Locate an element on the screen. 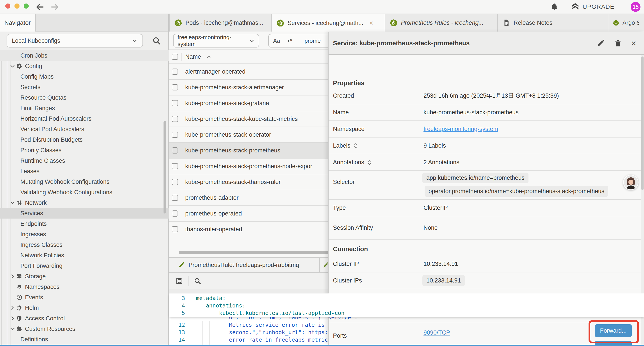 The height and width of the screenshot is (346, 644). sidebar-item: Validating Webhook Configurations is located at coordinates (84, 192).